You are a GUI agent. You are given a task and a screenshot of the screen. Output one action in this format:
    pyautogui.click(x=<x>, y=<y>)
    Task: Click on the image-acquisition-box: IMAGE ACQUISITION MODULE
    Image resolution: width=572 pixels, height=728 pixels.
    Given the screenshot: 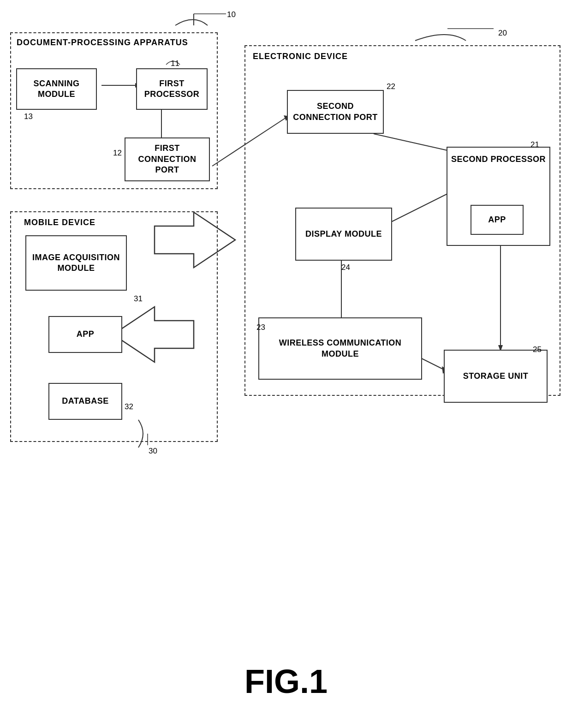 What is the action you would take?
    pyautogui.click(x=76, y=263)
    